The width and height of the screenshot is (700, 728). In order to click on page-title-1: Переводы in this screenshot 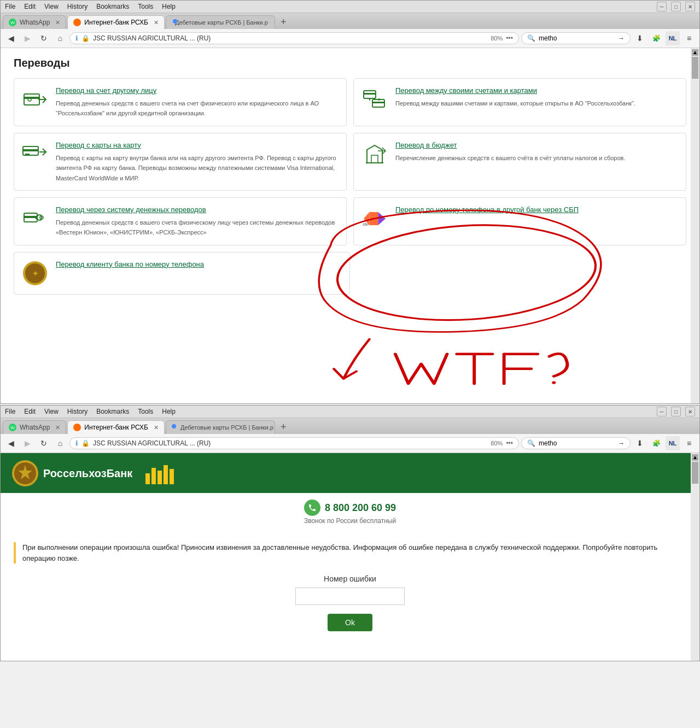, I will do `click(350, 63)`.